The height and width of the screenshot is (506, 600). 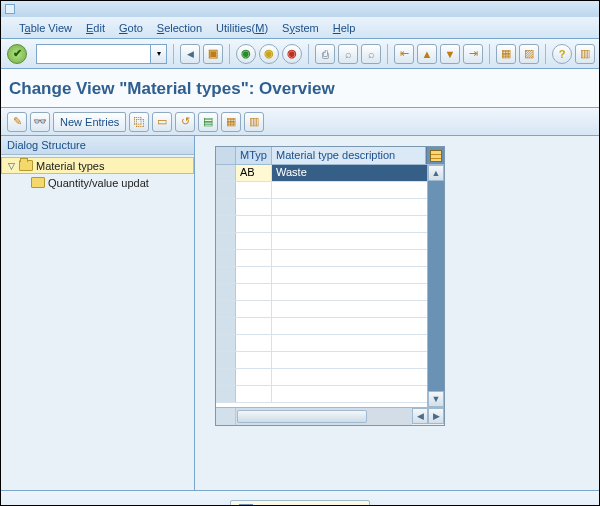 I want to click on tree-node-material-types: ▽ Material types, so click(x=98, y=166).